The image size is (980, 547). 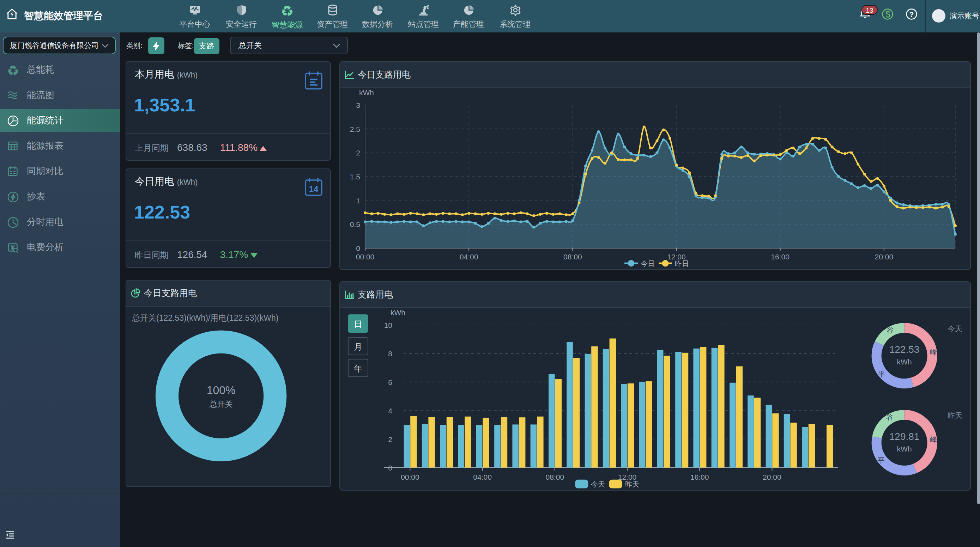 What do you see at coordinates (221, 404) in the screenshot?
I see `svg-text: 总开关` at bounding box center [221, 404].